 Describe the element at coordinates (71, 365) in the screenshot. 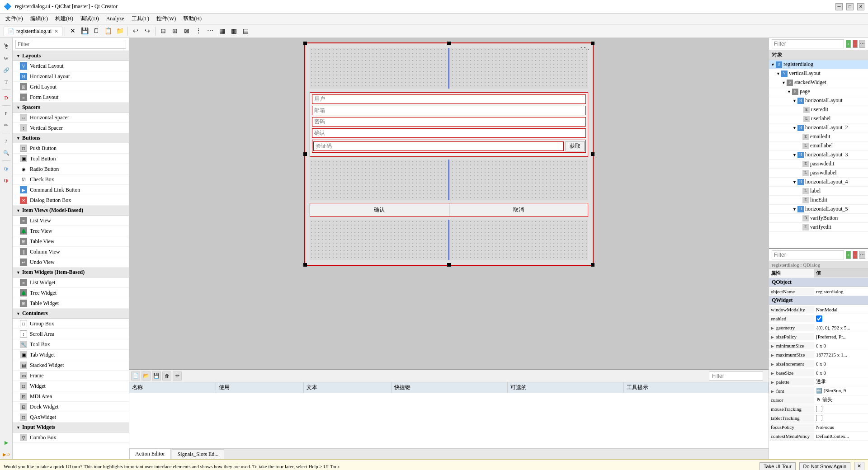

I see `sidebar-item-stacked-widget: ▤ Stacked Widget` at that location.